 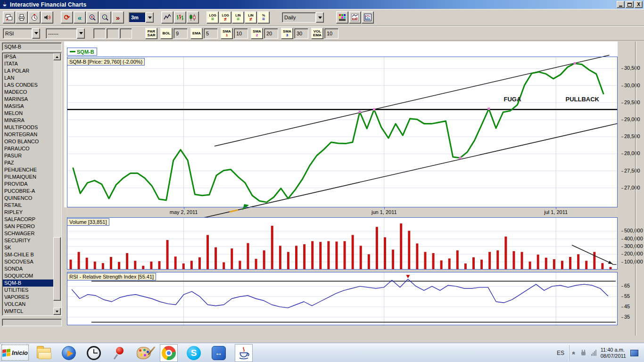 What do you see at coordinates (197, 33) in the screenshot?
I see `ema-button: EMA` at bounding box center [197, 33].